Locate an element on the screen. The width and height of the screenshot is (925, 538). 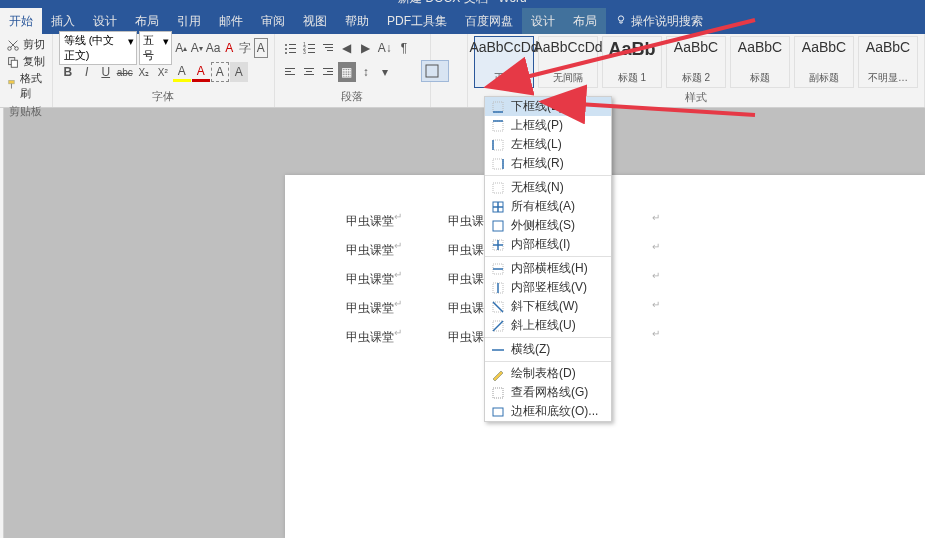
menu-item-label: 无框线(N) is located at coordinates (538, 188).